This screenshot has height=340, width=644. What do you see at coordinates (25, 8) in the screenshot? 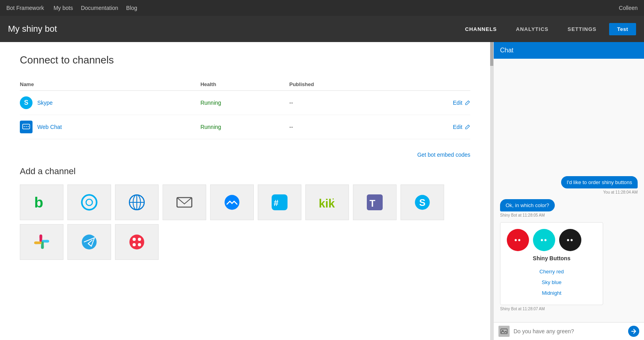
I see `brand-logo: Bot Framework` at bounding box center [25, 8].